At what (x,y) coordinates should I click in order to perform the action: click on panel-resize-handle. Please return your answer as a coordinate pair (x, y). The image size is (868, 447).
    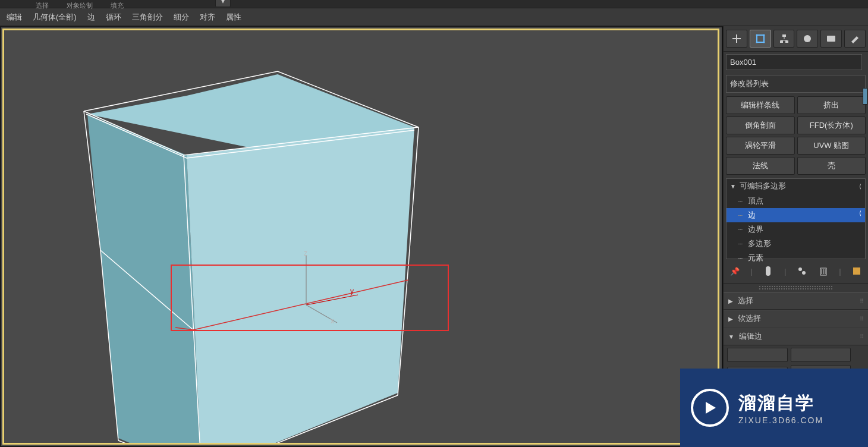
    Looking at the image, I should click on (795, 288).